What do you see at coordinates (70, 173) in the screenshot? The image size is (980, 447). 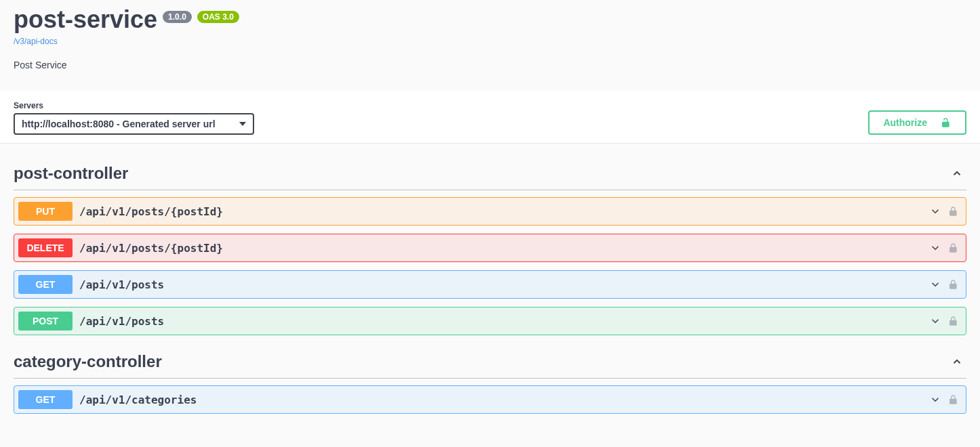 I see `tag-title: post-controller` at bounding box center [70, 173].